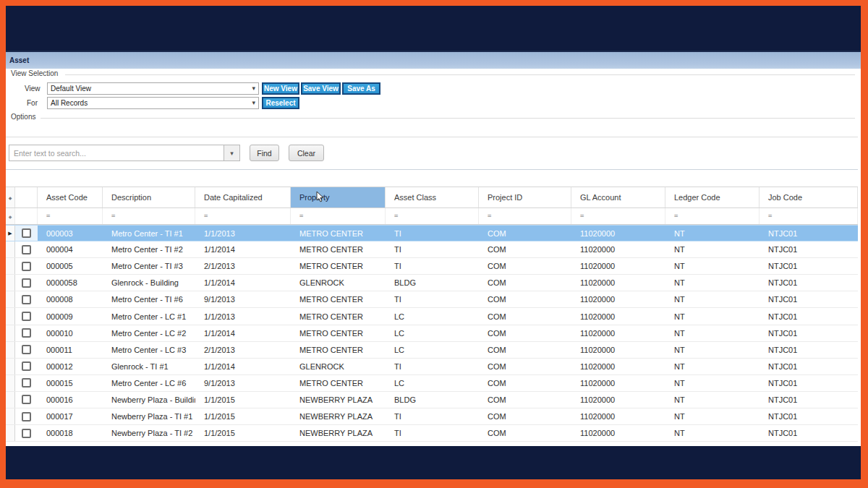 The height and width of the screenshot is (488, 868). I want to click on column-header-asset-class: Asset Class, so click(433, 197).